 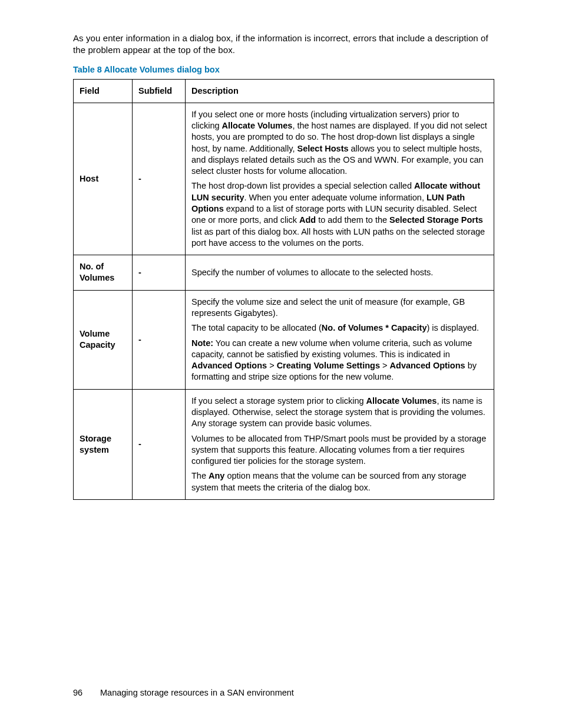 What do you see at coordinates (339, 308) in the screenshot?
I see `text: Specify the volume size and select the u…` at bounding box center [339, 308].